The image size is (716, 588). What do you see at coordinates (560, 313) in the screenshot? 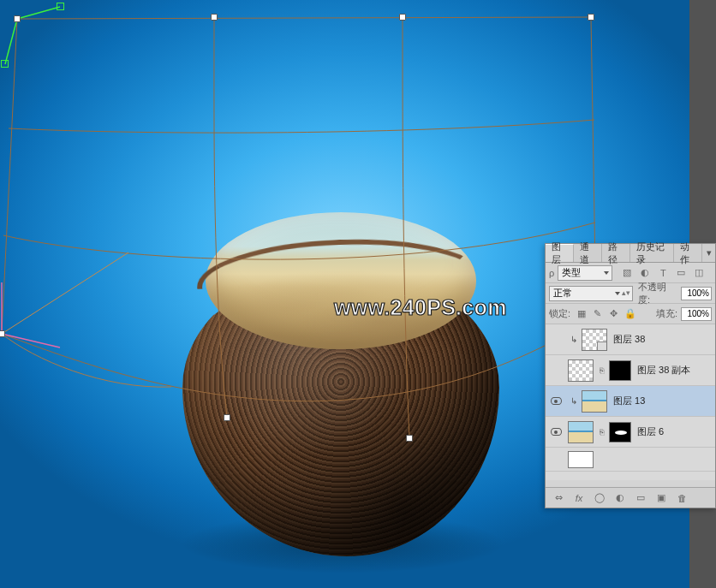
I see `lock-label: 锁定:` at bounding box center [560, 313].